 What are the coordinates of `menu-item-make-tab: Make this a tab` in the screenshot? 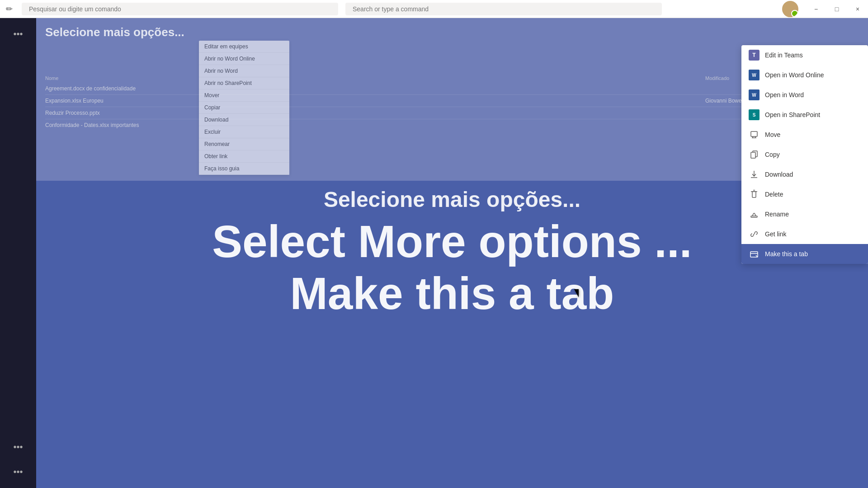 It's located at (805, 254).